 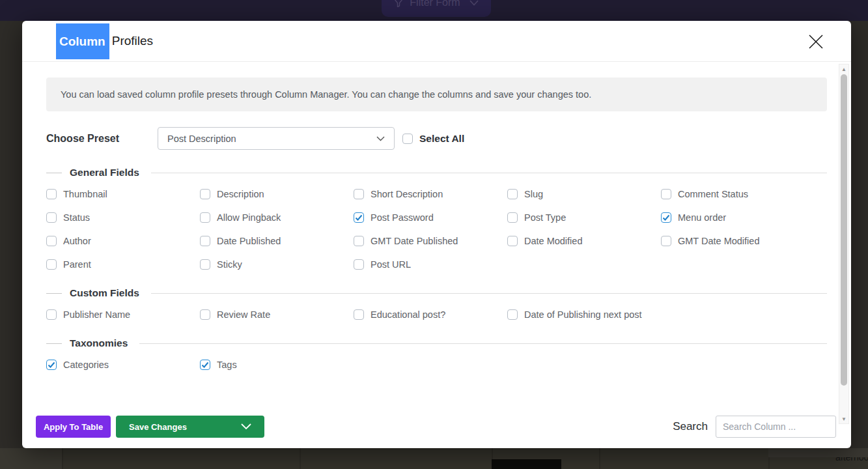 What do you see at coordinates (77, 241) in the screenshot?
I see `field-label: Author` at bounding box center [77, 241].